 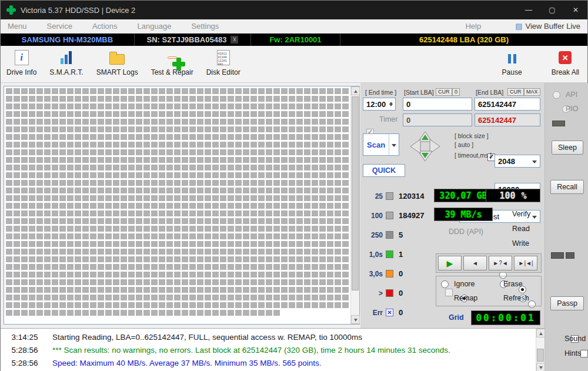 I want to click on start-lba-label: [Start LBA], so click(x=419, y=92).